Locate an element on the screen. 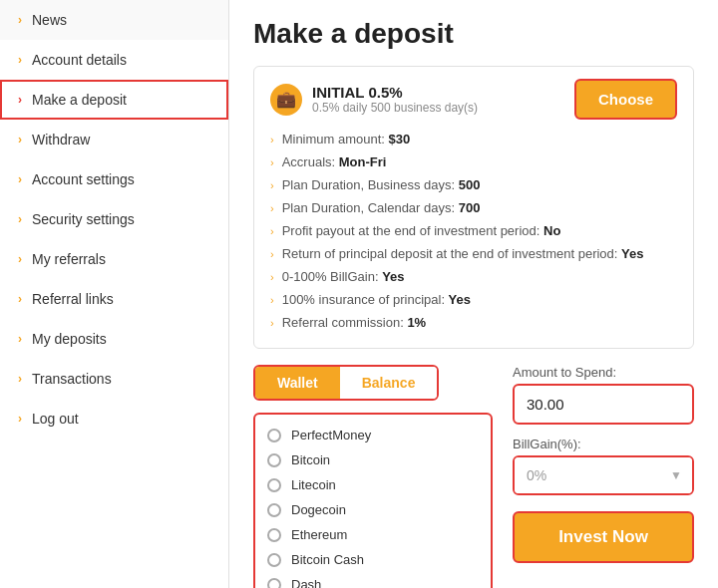 The image size is (718, 588). invest-now-button: Invest Now is located at coordinates (603, 537).